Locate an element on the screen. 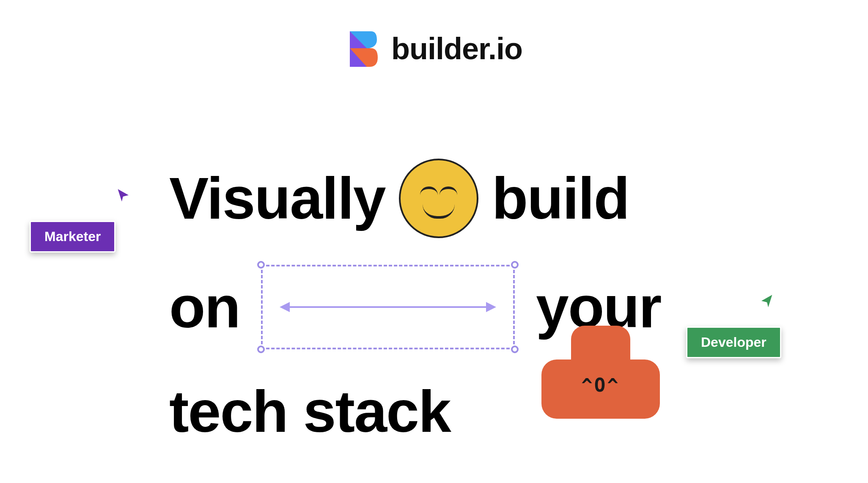 The image size is (868, 483). selection-box-icon is located at coordinates (388, 307).